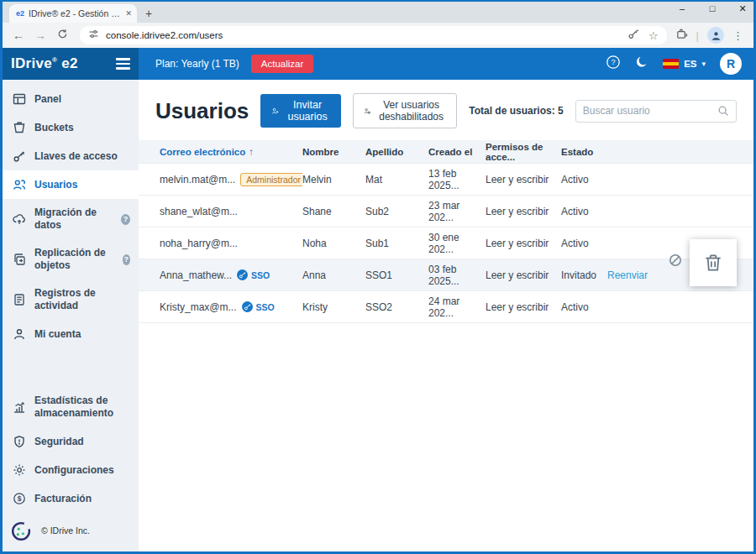 The width and height of the screenshot is (756, 554). I want to click on sidebar-item-my-account: Mi cuenta, so click(71, 334).